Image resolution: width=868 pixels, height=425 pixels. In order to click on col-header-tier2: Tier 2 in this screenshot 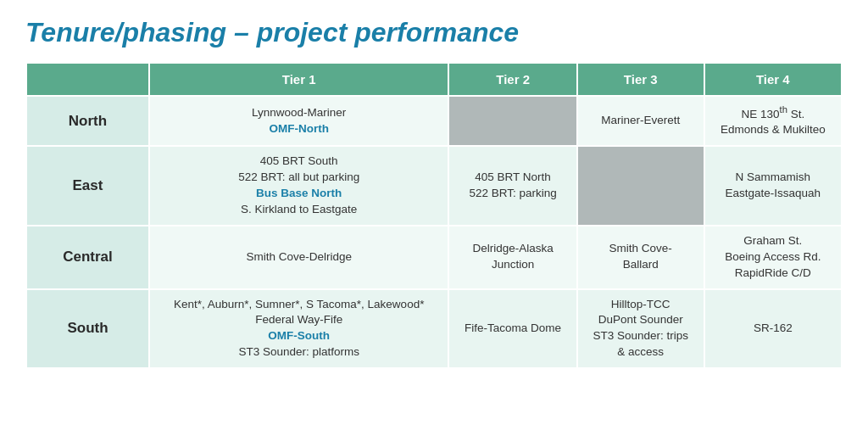, I will do `click(512, 80)`.